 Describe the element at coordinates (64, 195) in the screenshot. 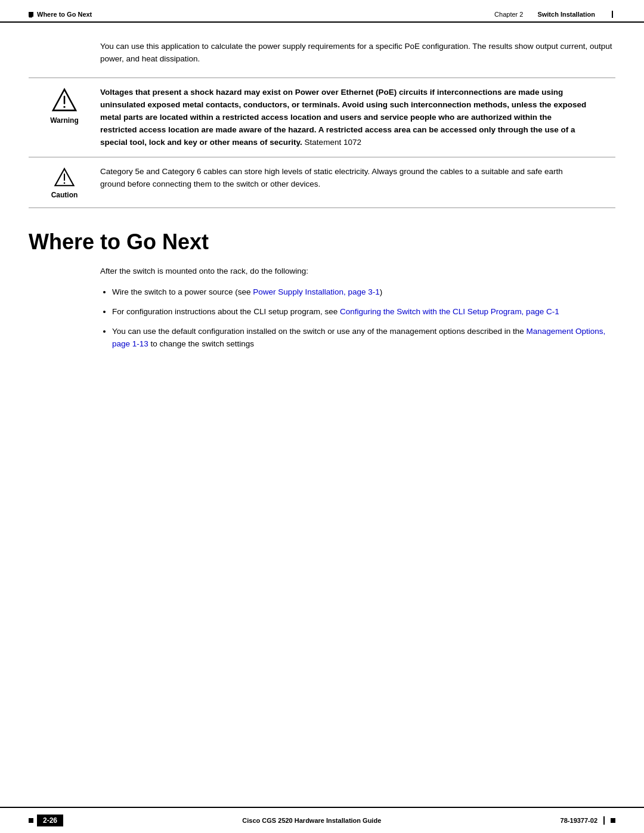

I see `caution-label: Caution` at that location.